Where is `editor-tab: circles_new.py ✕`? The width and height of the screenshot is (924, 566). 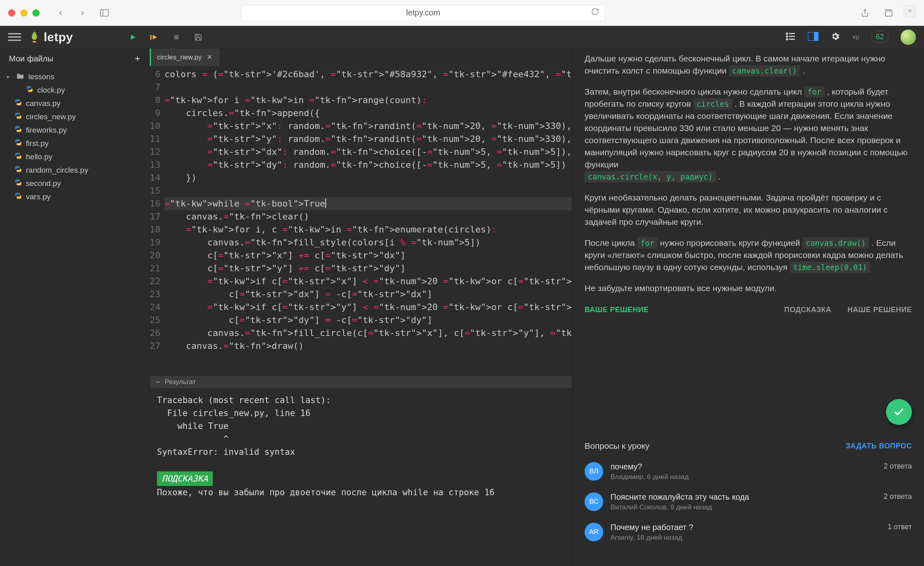
editor-tab: circles_new.py ✕ is located at coordinates (184, 57).